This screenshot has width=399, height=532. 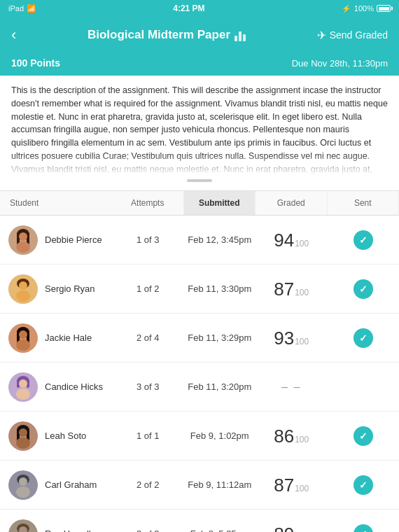 I want to click on grade-cell: 93 100, so click(x=291, y=338).